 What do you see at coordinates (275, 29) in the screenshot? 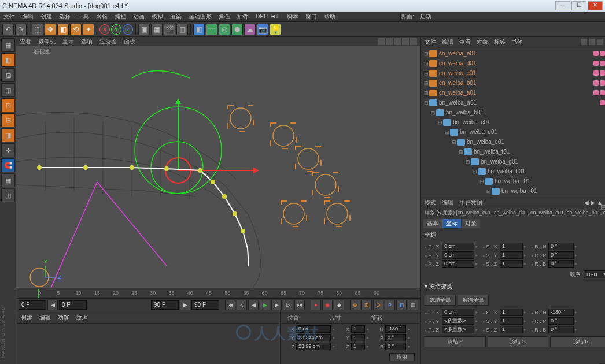
I see `light-button: 💡` at bounding box center [275, 29].